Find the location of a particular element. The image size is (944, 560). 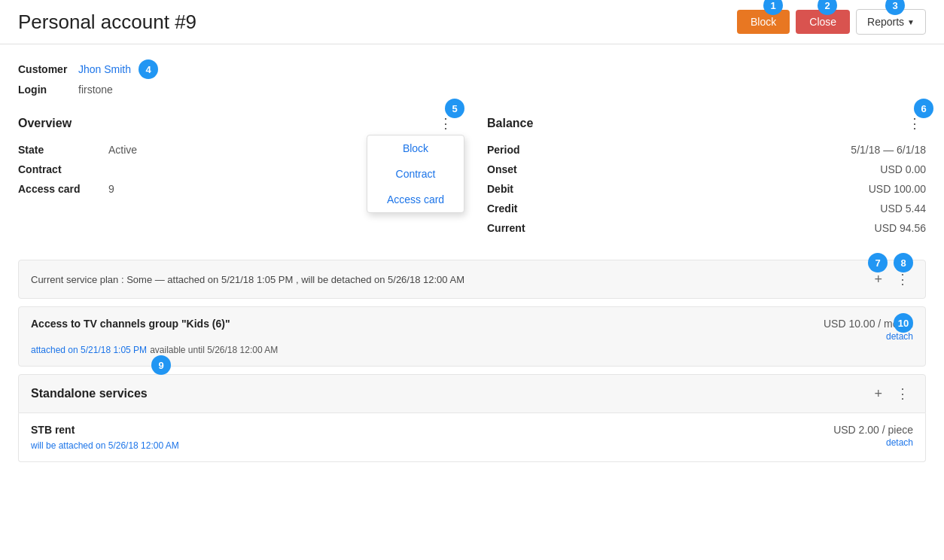

badge-8: 8 is located at coordinates (903, 263).